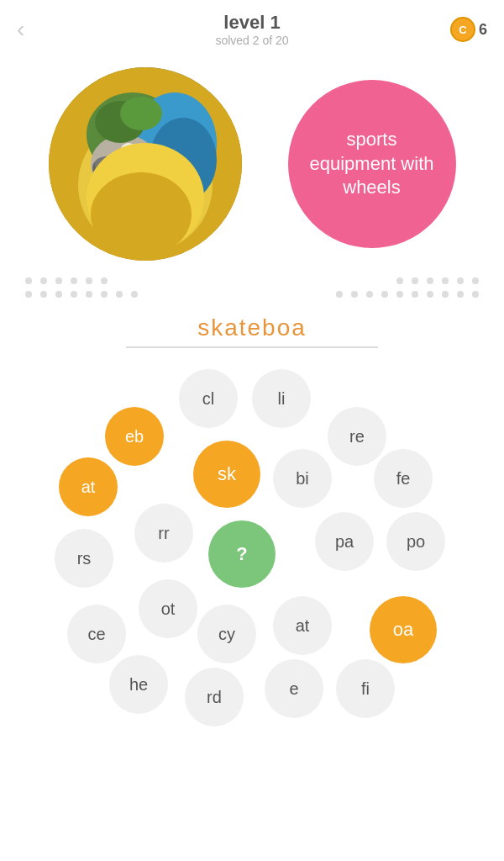  What do you see at coordinates (372, 164) in the screenshot?
I see `clue-circle: sports equipment with wheels` at bounding box center [372, 164].